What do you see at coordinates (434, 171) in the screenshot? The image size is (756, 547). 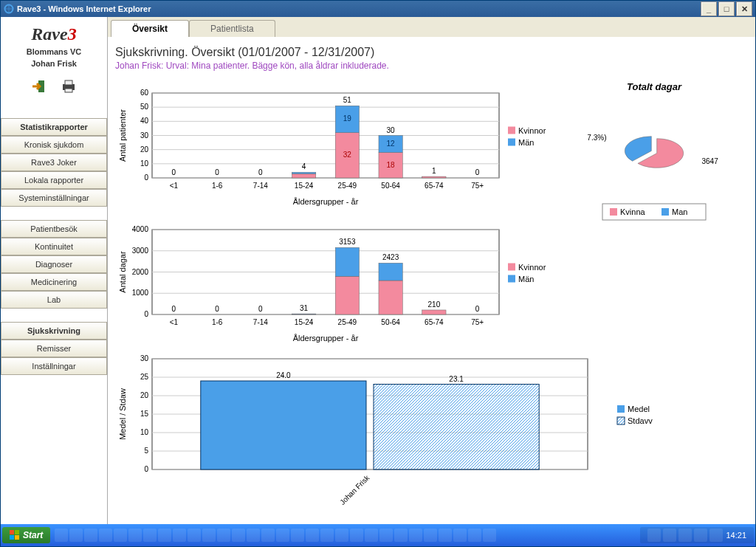 I see `svg-text: 1` at bounding box center [434, 171].